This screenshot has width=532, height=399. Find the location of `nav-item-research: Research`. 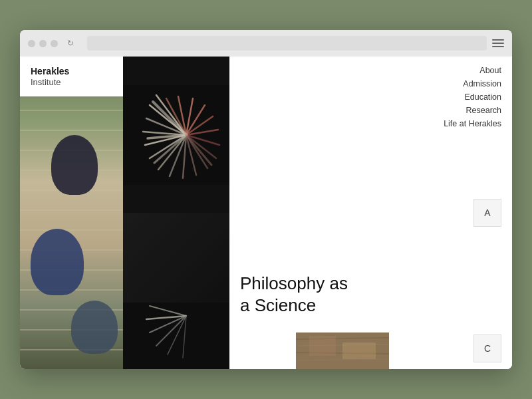

nav-item-research: Research is located at coordinates (484, 110).